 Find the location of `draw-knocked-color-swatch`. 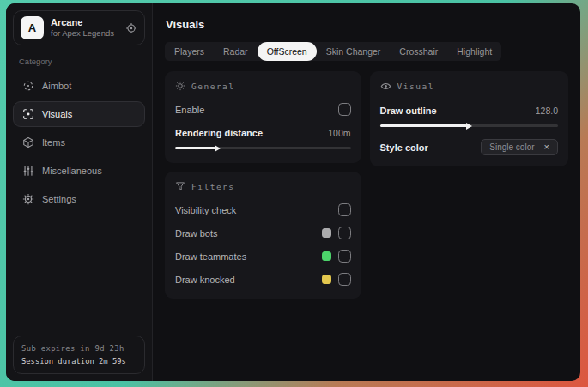

draw-knocked-color-swatch is located at coordinates (326, 280).